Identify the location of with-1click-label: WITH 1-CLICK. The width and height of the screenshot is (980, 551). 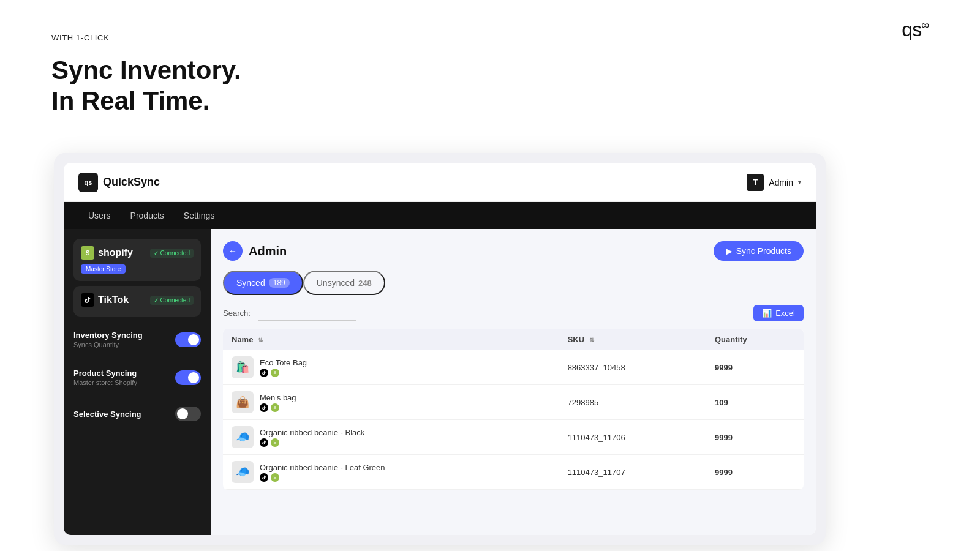
(80, 38).